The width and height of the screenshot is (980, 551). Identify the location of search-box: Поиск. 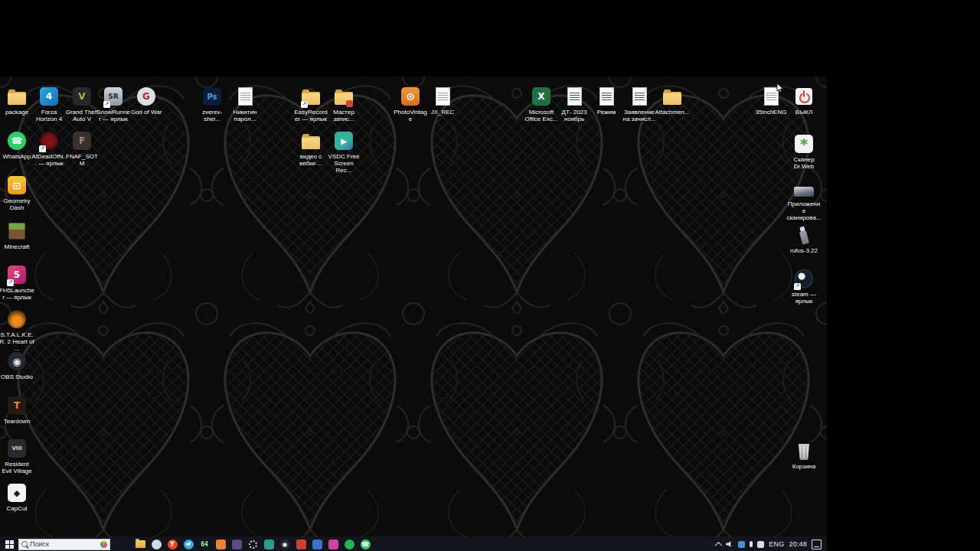
(64, 545).